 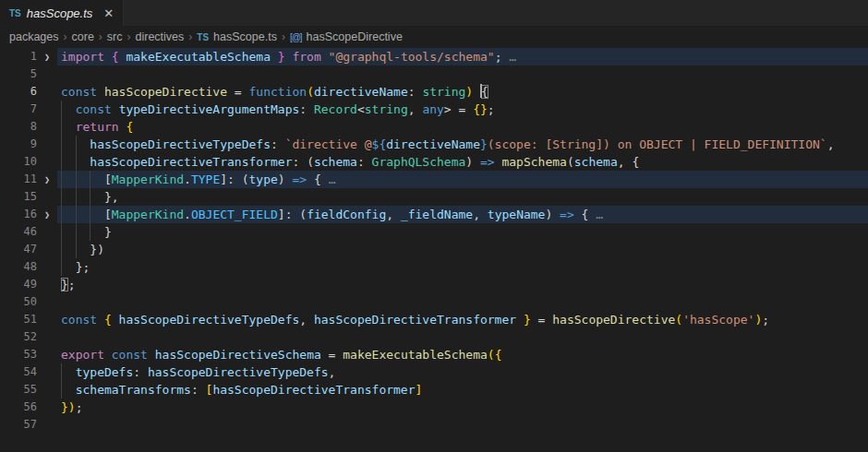 I want to click on code-content: import { makeExecutableSchema } from "@g…, so click(x=463, y=57).